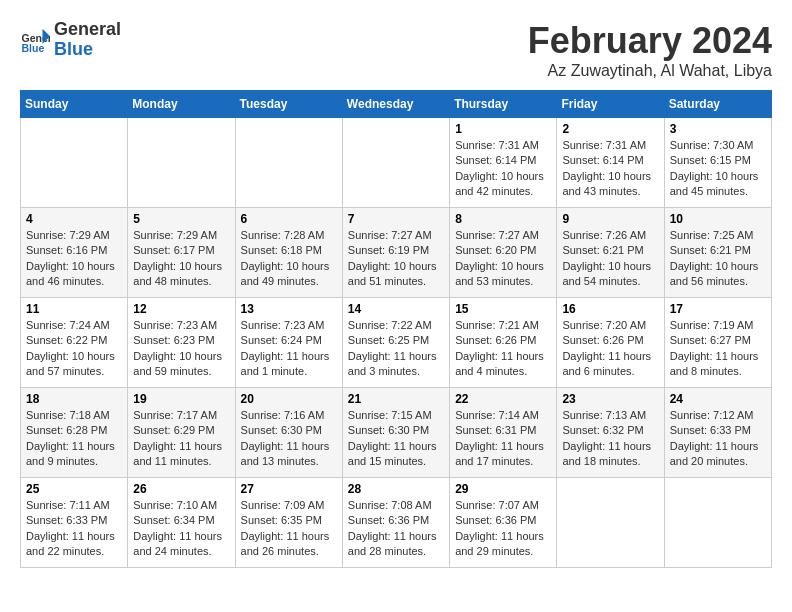 The image size is (792, 612). Describe the element at coordinates (610, 349) in the screenshot. I see `day-content: Sunrise: 7:20 AM Sunset: 6:26 PM Dayligh…` at that location.